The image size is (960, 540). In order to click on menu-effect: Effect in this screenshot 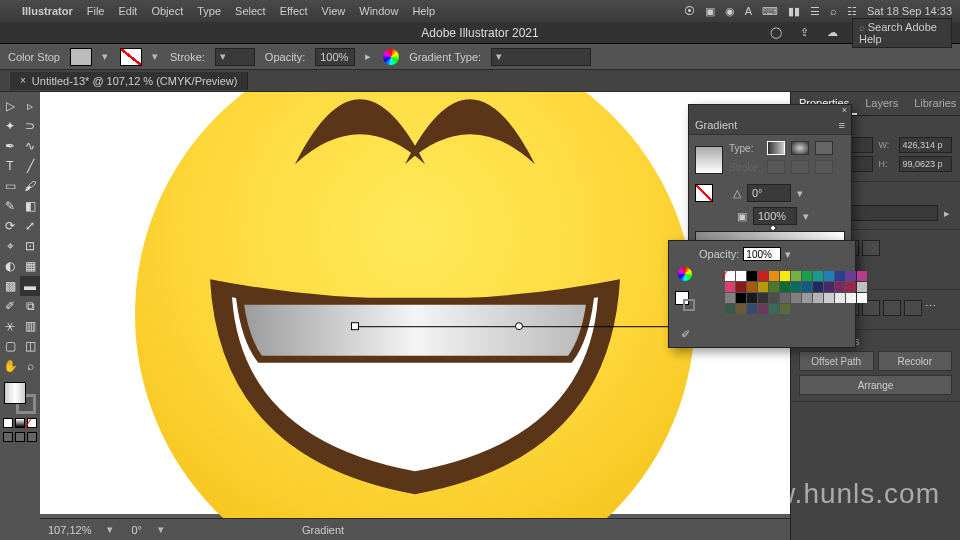, I will do `click(294, 11)`.